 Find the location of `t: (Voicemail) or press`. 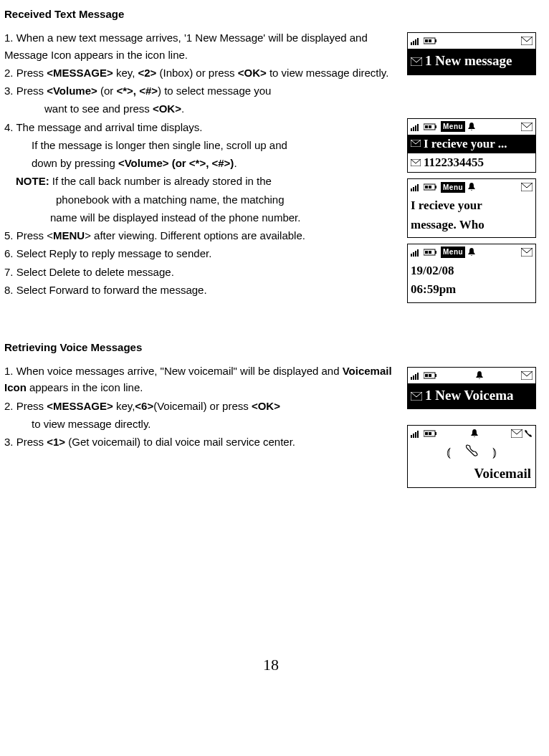

t: (Voicemail) or press is located at coordinates (202, 406).